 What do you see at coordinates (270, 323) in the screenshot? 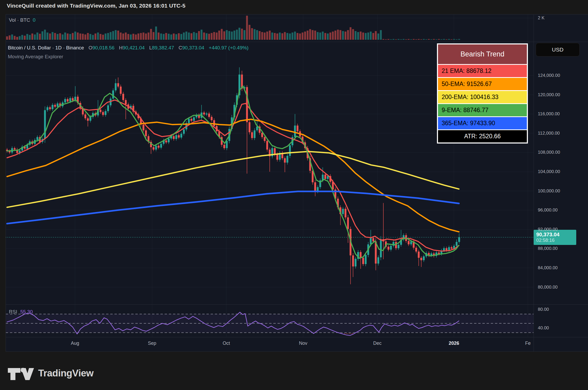
I see `rsi-band-layer` at bounding box center [270, 323].